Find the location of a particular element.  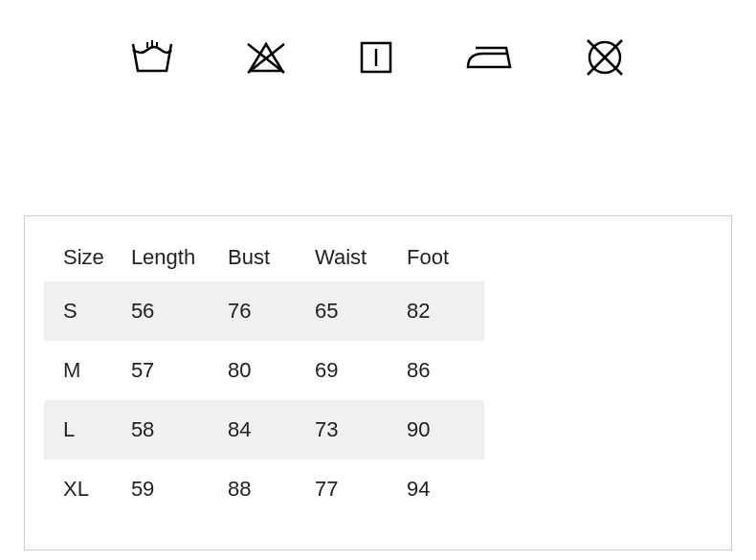

dry-icon is located at coordinates (376, 57).